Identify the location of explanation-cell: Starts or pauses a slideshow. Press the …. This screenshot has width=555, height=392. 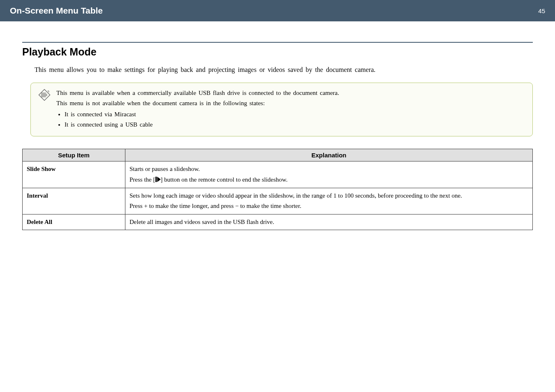
(329, 175).